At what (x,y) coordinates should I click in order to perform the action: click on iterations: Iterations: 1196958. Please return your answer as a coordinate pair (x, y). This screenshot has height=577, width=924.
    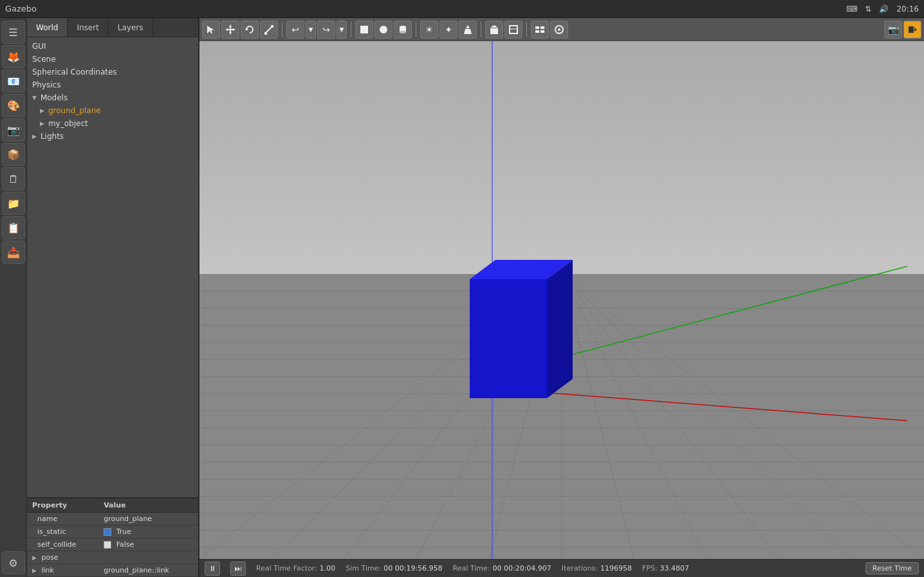
    Looking at the image, I should click on (597, 569).